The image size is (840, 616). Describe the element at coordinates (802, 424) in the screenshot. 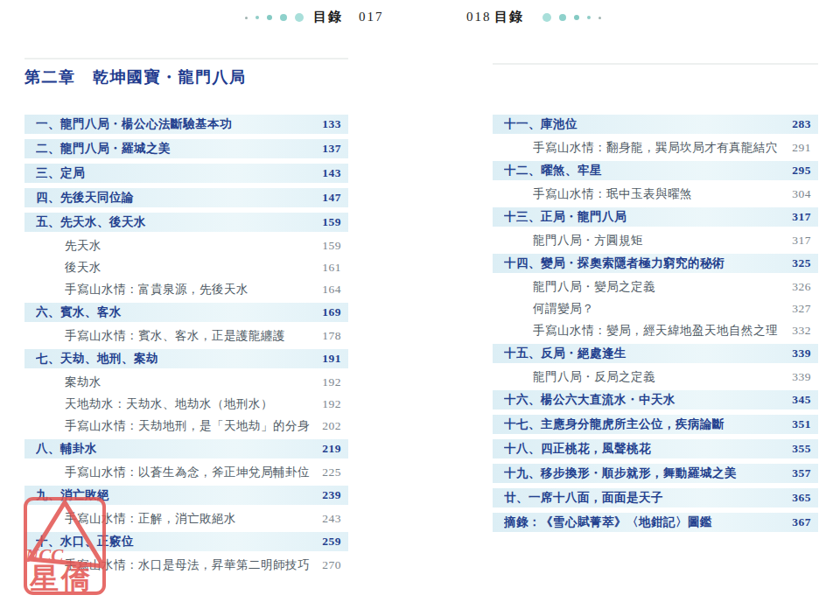

I see `toc-entry-page: 351` at that location.